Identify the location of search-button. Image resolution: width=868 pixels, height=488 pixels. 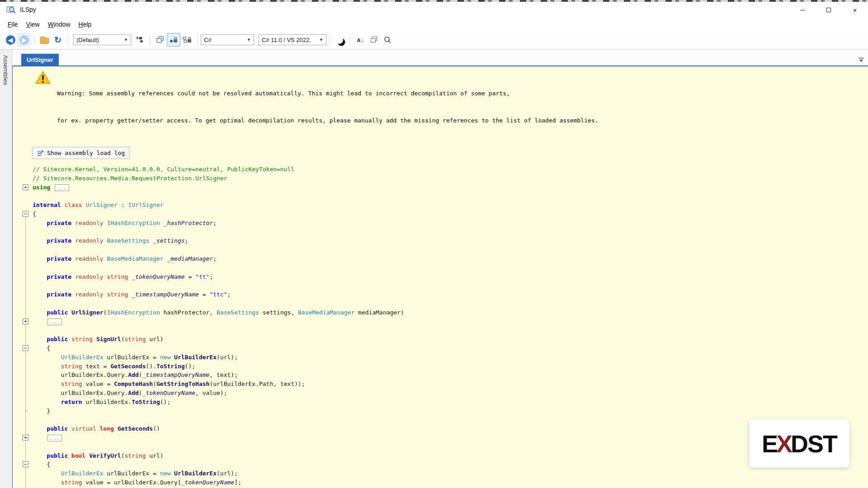
(387, 40).